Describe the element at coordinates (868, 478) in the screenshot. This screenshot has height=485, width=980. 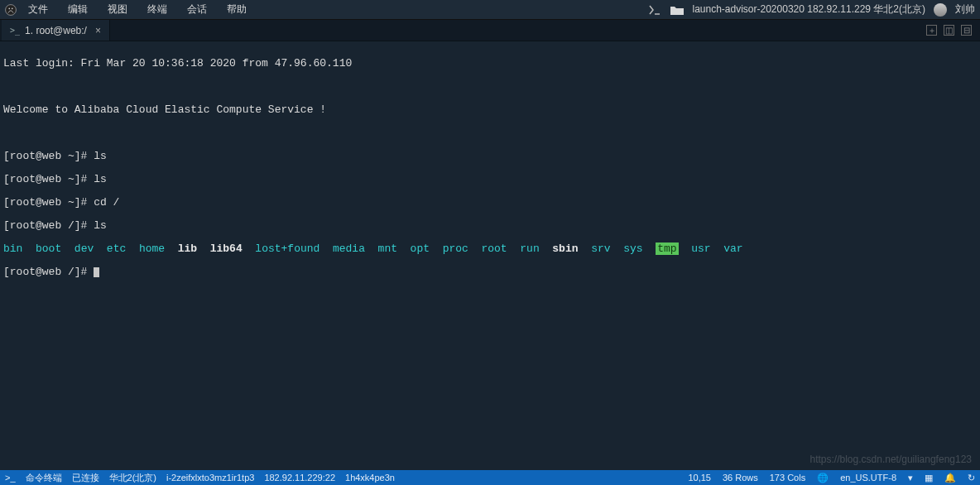
I see `status-encoding: en_US.UTF-8` at that location.